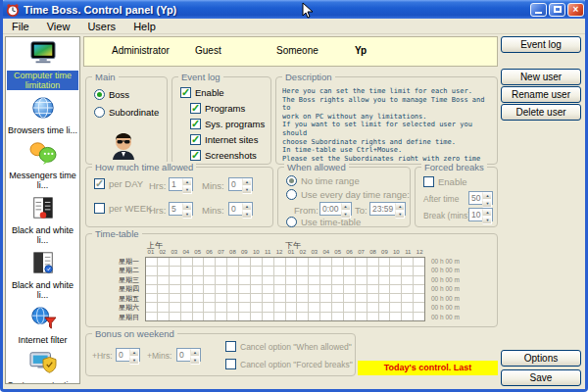 This screenshot has height=392, width=588. Describe the element at coordinates (541, 94) in the screenshot. I see `rename-user-button: Rename user` at that location.